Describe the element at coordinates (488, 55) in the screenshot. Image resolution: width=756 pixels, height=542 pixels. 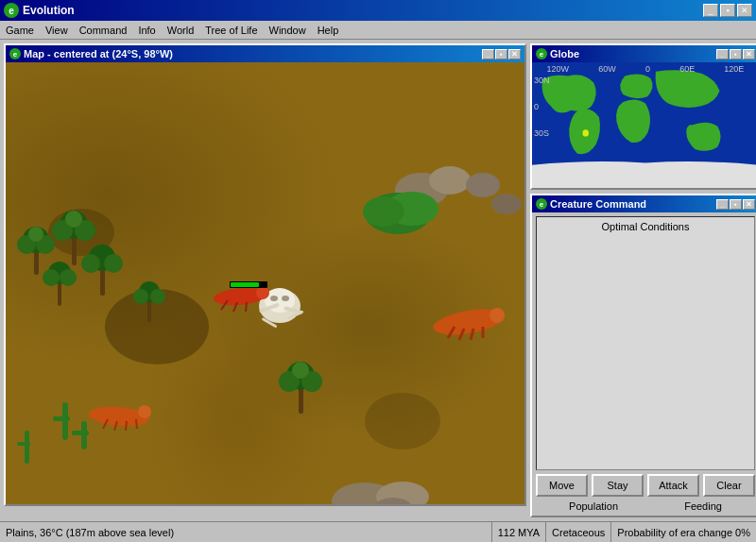
I see `map-minimize-btn: _` at that location.